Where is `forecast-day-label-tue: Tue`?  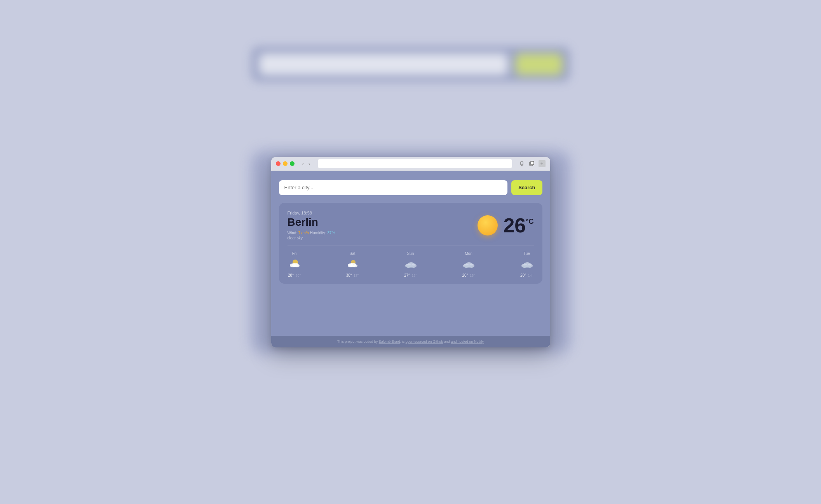
forecast-day-label-tue: Tue is located at coordinates (527, 253).